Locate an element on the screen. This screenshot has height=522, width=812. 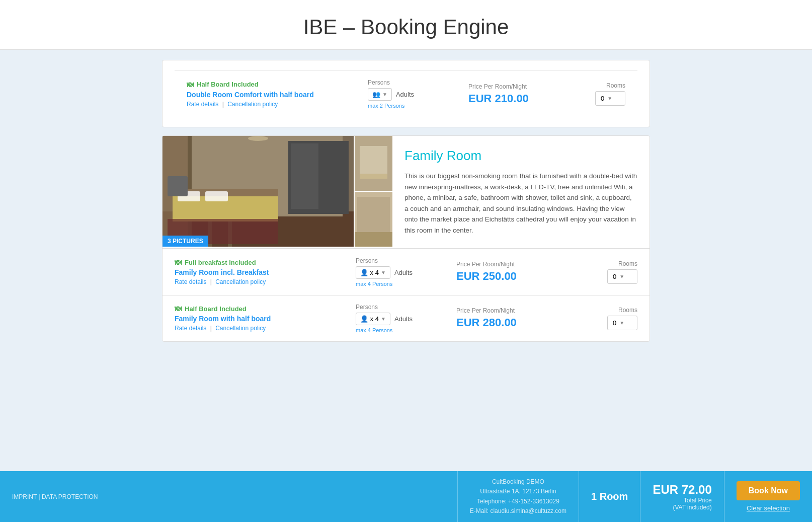
family-halfboard-persons-col: Persons 👤 x 4 ▼ Adults max 4 Persons is located at coordinates (406, 318).